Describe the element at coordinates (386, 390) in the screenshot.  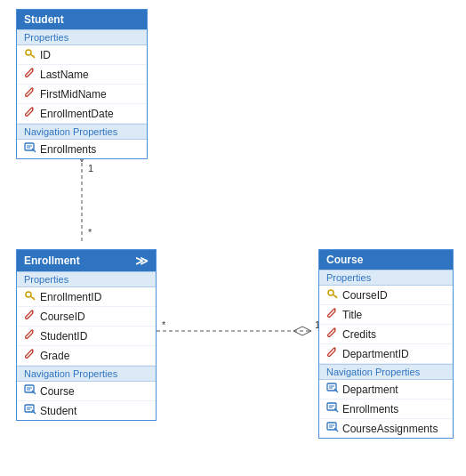
I see `course-nav-department: Department` at that location.